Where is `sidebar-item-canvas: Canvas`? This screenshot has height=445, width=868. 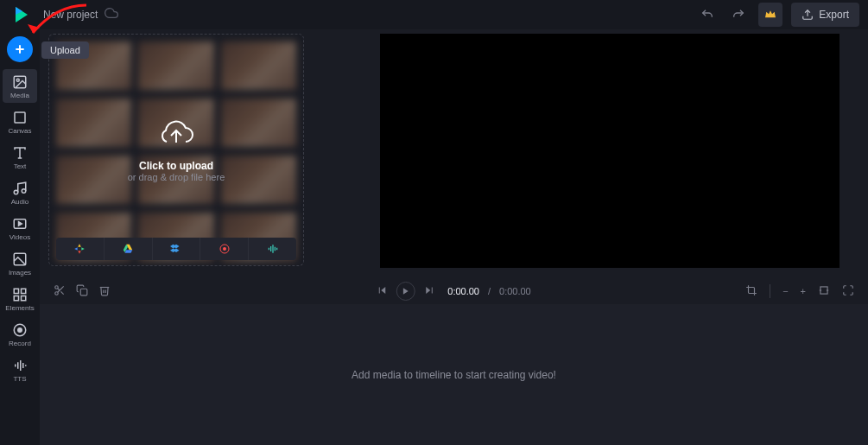 sidebar-item-canvas: Canvas is located at coordinates (20, 121).